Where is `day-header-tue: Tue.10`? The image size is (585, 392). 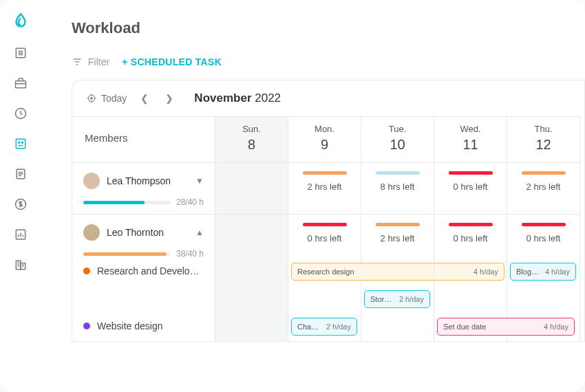
day-header-tue: Tue.10 is located at coordinates (398, 139).